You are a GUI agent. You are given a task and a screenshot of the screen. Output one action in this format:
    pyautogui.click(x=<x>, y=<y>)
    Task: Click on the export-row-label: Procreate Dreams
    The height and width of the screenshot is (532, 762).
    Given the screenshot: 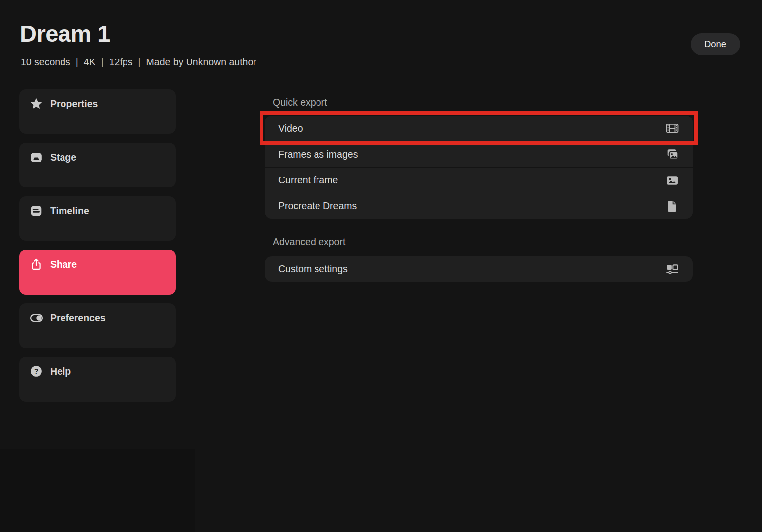 What is the action you would take?
    pyautogui.click(x=318, y=206)
    